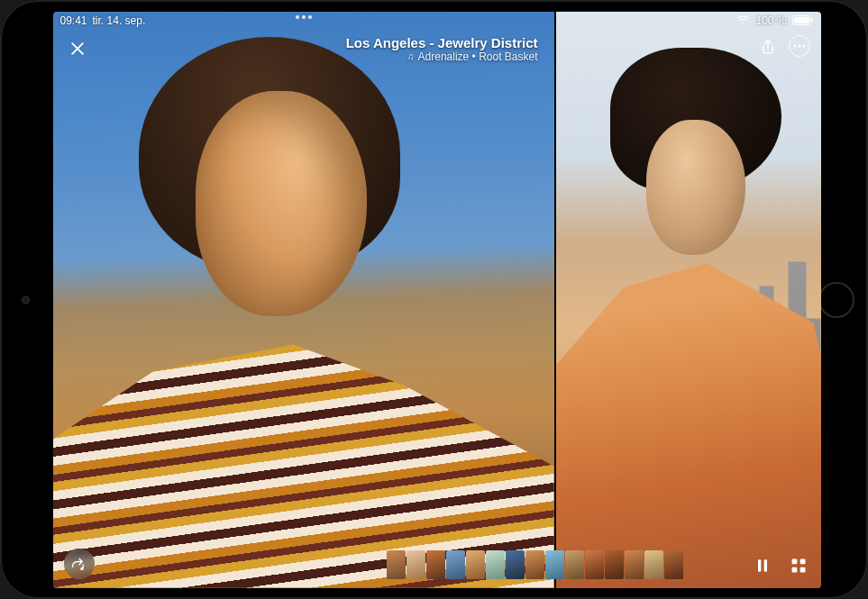 This screenshot has width=868, height=599. Describe the element at coordinates (771, 21) in the screenshot. I see `battery-percent: 100 %` at that location.